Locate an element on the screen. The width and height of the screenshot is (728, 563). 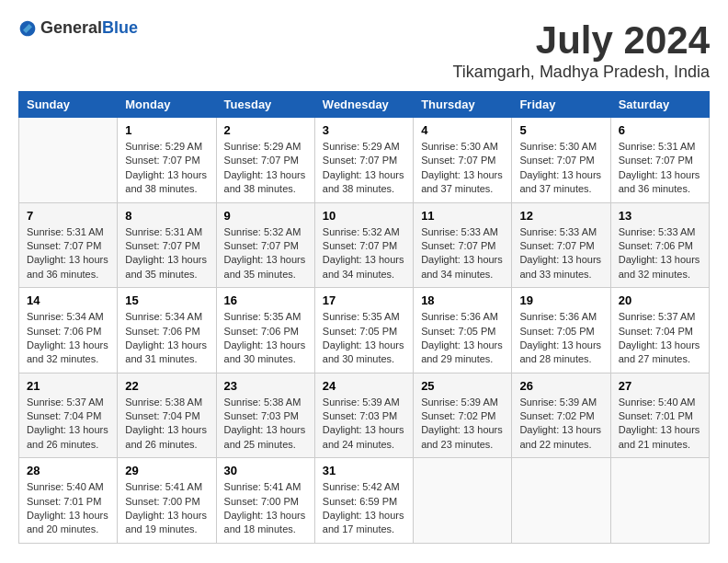
day-number: 26 is located at coordinates (561, 386).